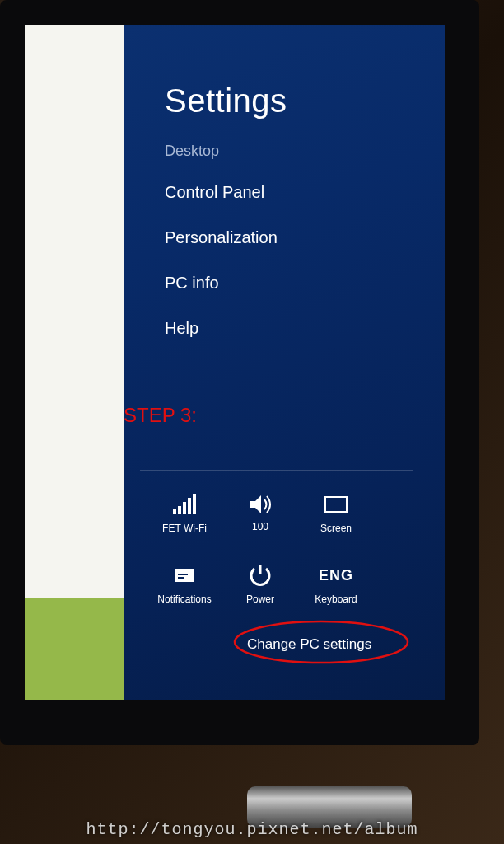 This screenshot has height=844, width=504. Describe the element at coordinates (184, 504) in the screenshot. I see `wifi-signal-icon` at that location.